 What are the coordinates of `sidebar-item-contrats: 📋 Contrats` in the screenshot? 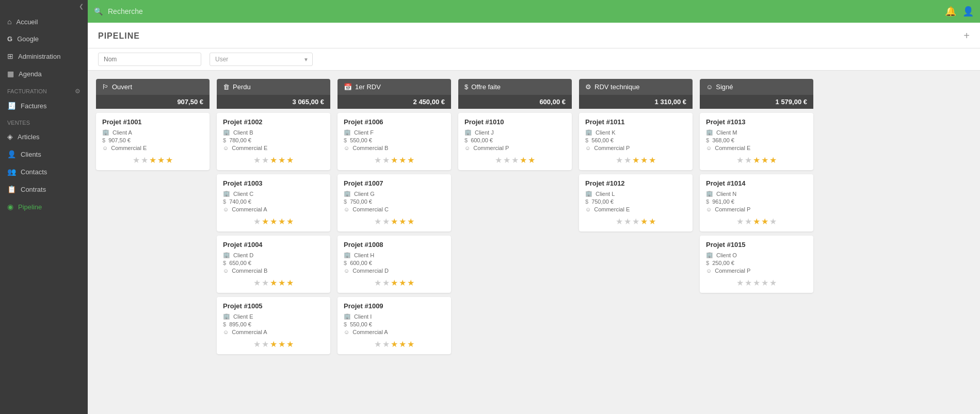 It's located at (44, 189).